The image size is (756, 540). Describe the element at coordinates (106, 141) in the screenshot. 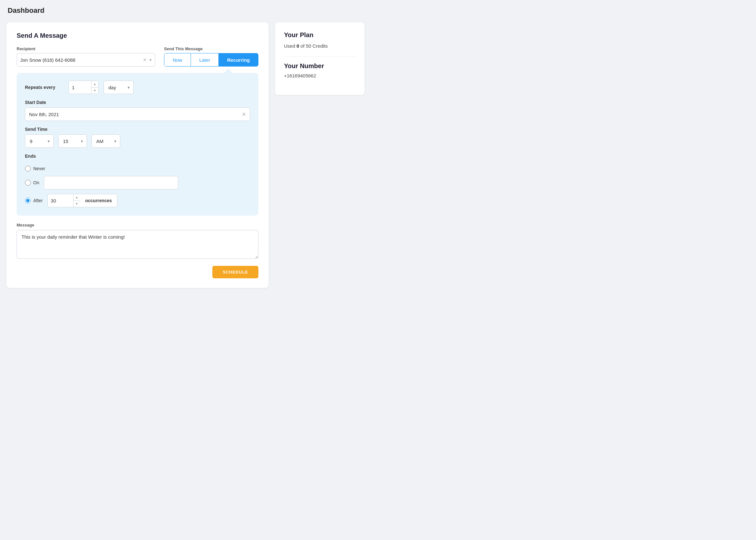

I see `ampm-select: AM PM` at that location.